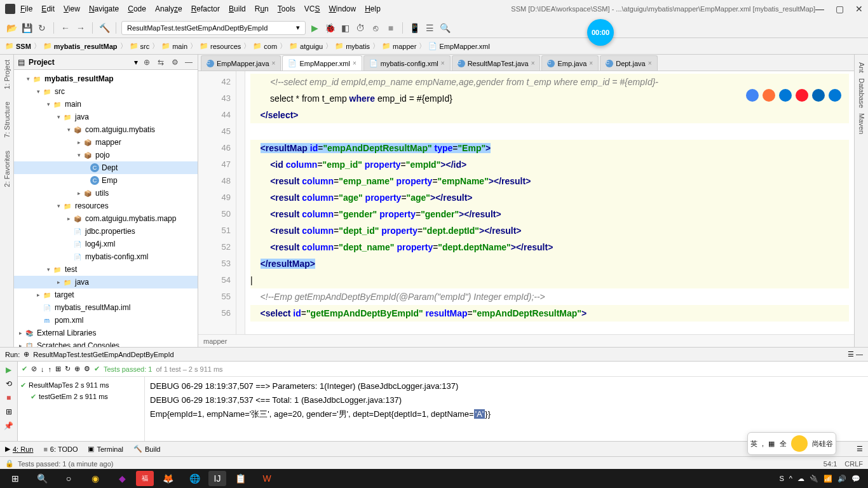 Image resolution: width=868 pixels, height=488 pixels. I want to click on menu-help: Help, so click(372, 9).